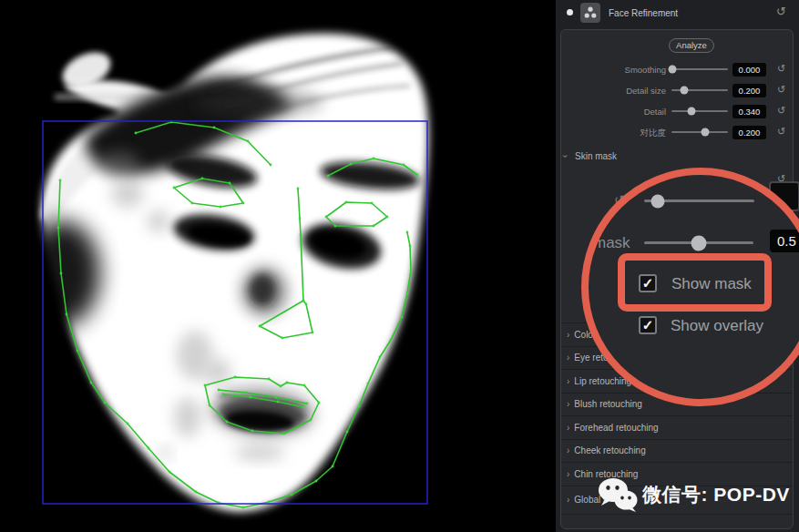 The width and height of the screenshot is (799, 532). Describe the element at coordinates (613, 91) in the screenshot. I see `slider-label: Detail size` at that location.